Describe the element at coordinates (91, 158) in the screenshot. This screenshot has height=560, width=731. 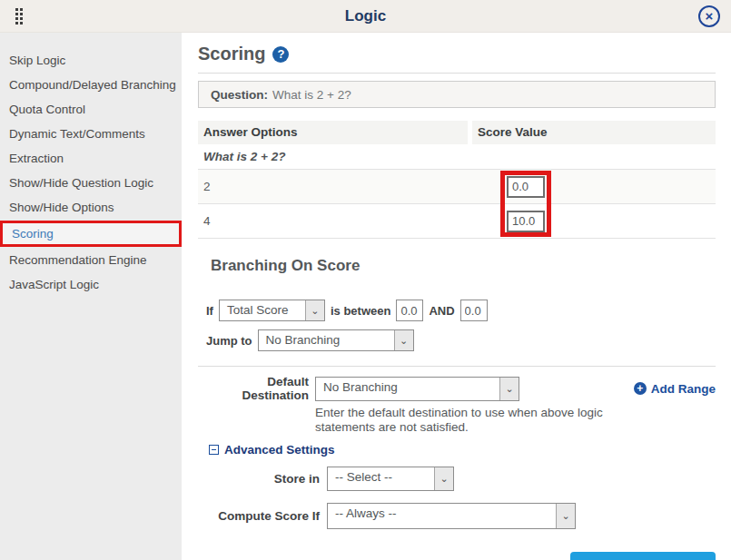
I see `sidebar-item-extraction: Extraction` at that location.